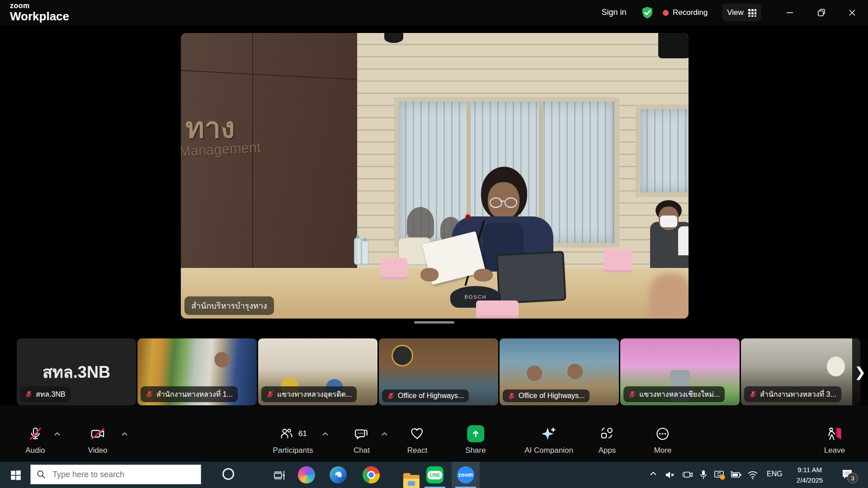 Image resolution: width=868 pixels, height=488 pixels. Describe the element at coordinates (736, 474) in the screenshot. I see `battery-icon` at that location.